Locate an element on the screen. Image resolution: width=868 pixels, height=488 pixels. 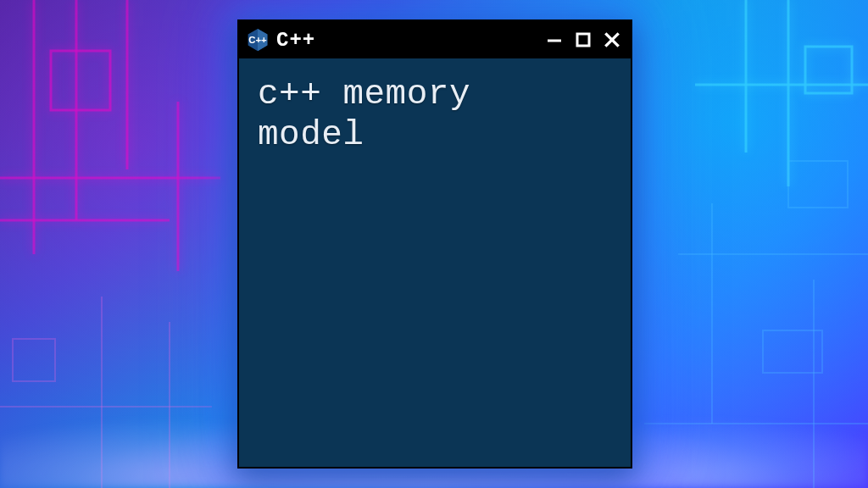
cpp-icon: C++ is located at coordinates (258, 40).